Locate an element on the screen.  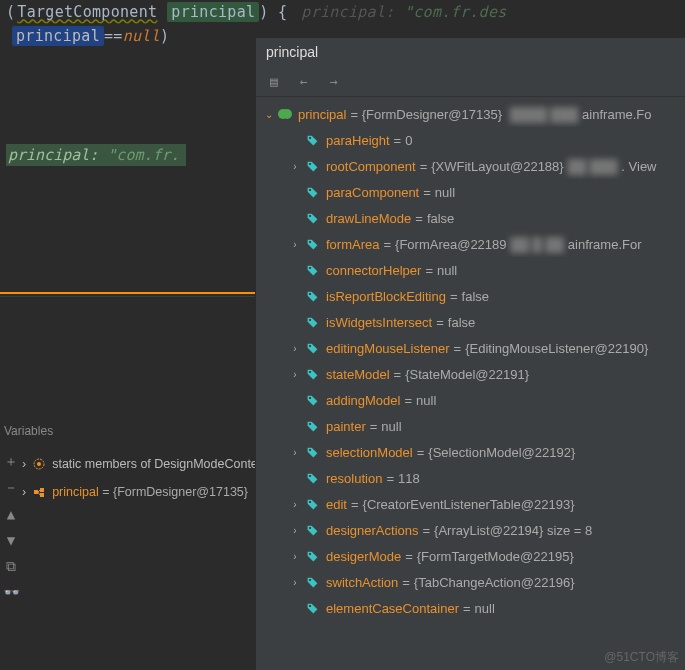
tree-node: ›formArea = {FormArea@22189██ █ ██ainfra… is located at coordinates (470, 244).